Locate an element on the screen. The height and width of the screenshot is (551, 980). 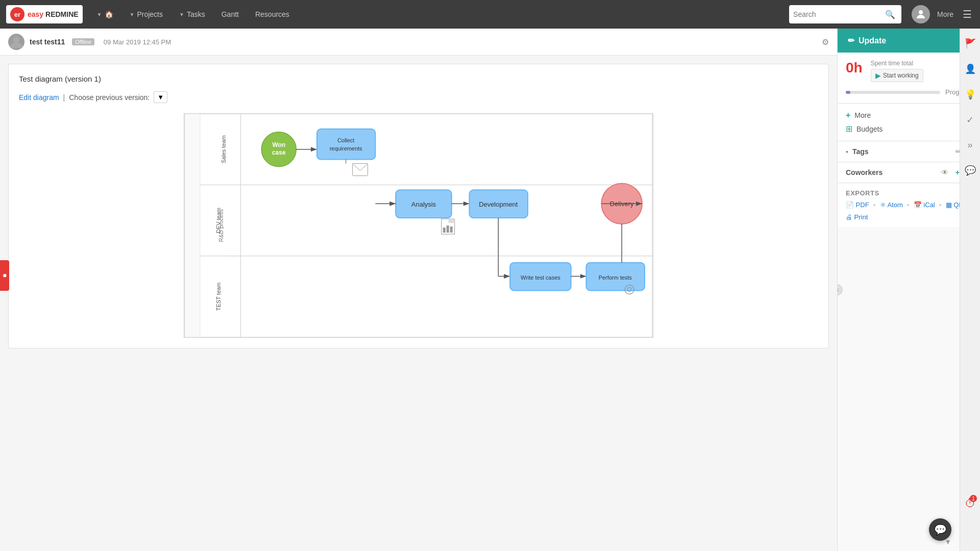
progress-bar-fill is located at coordinates (848, 92).